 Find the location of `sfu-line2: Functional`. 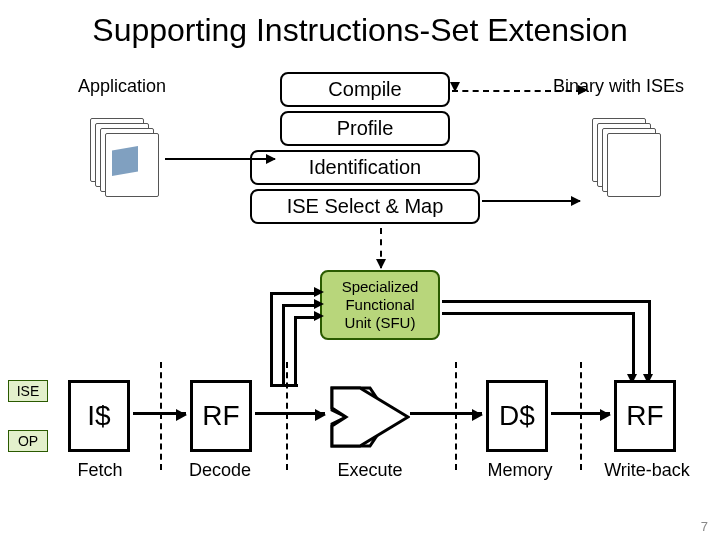

sfu-line2: Functional is located at coordinates (380, 305).